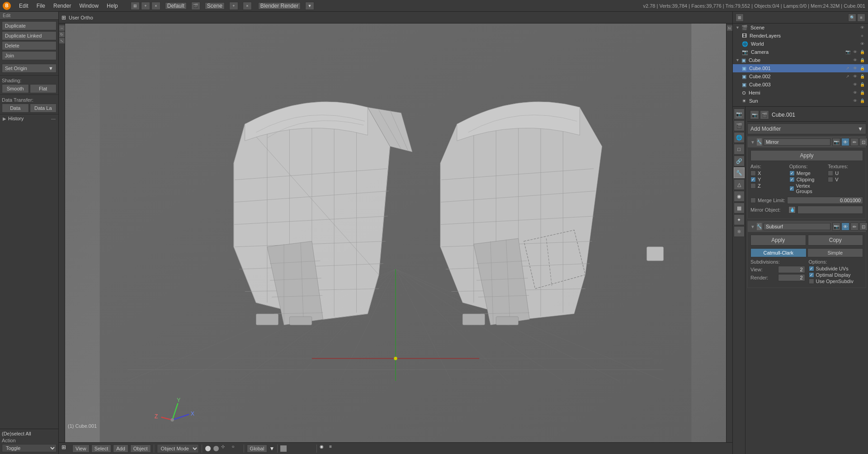 The image size is (868, 454). I want to click on simple-button: Simple, so click(835, 253).